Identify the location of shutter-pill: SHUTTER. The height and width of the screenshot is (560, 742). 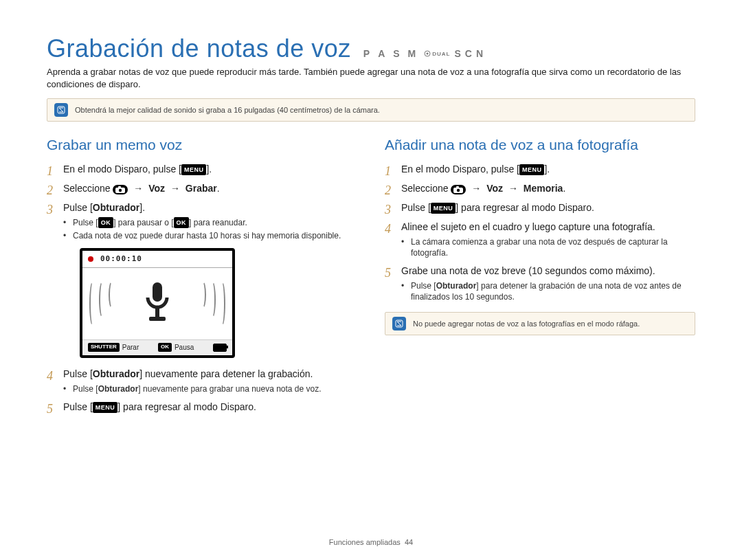
(104, 348).